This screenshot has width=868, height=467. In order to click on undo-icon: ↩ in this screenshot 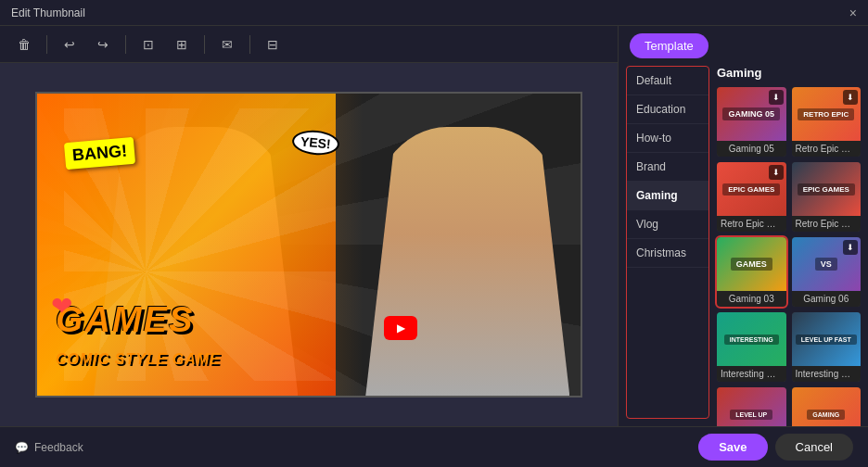, I will do `click(70, 44)`.